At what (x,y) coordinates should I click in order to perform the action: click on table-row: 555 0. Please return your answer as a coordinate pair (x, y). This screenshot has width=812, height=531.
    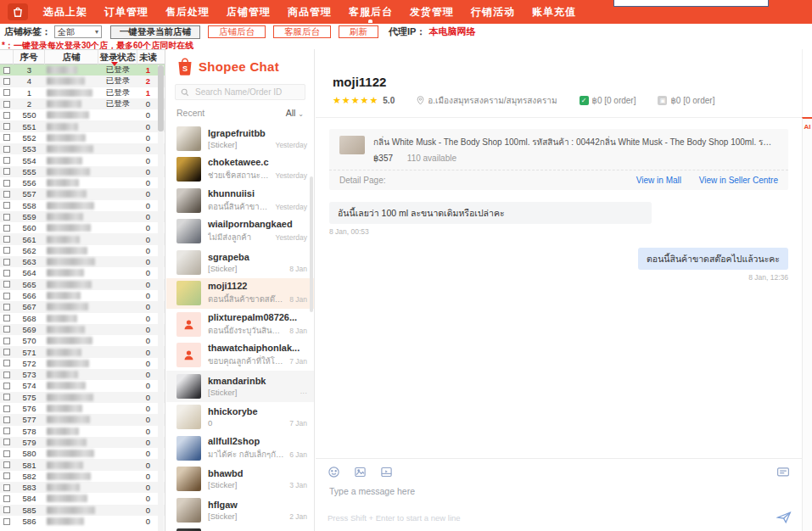
    Looking at the image, I should click on (82, 171).